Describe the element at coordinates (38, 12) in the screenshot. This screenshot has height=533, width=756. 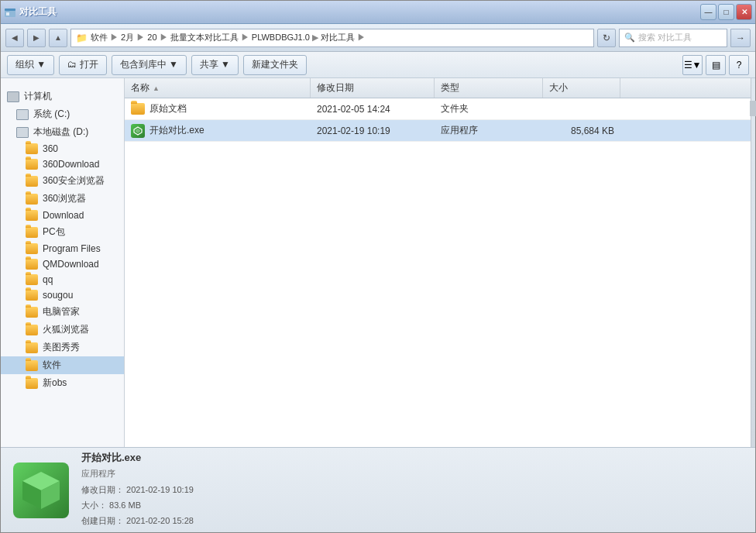
I see `title-text: 对比工具` at that location.